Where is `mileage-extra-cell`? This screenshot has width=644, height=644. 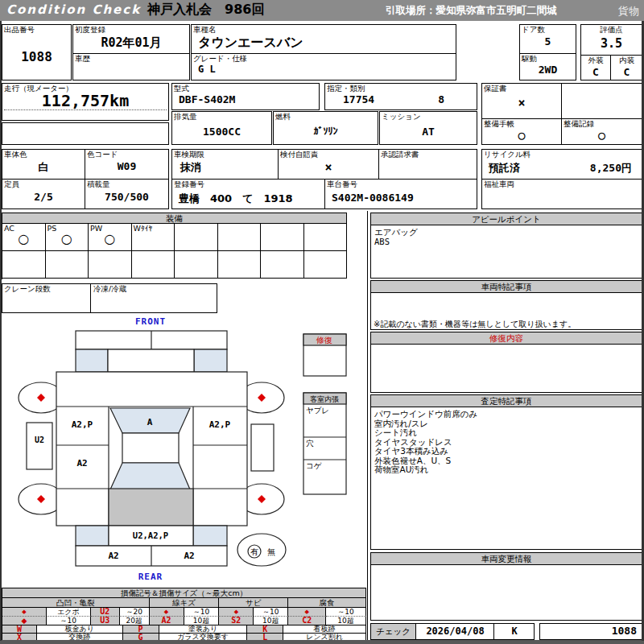
mileage-extra-cell is located at coordinates (85, 134).